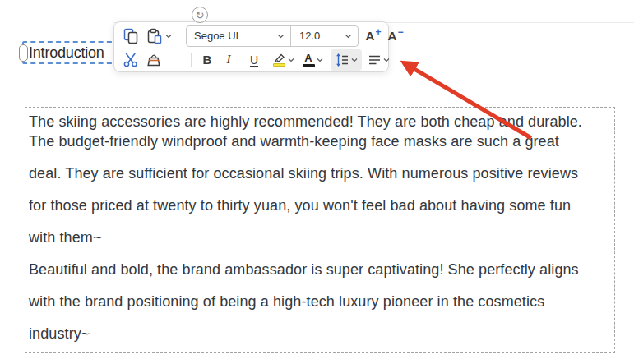 The width and height of the screenshot is (634, 364). What do you see at coordinates (304, 270) in the screenshot?
I see `document-line: Beautiful and bold, the brand ambassador…` at bounding box center [304, 270].